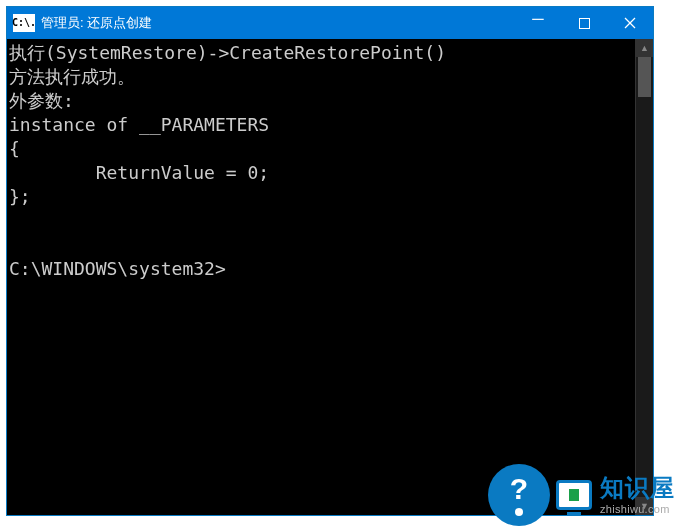  What do you see at coordinates (538, 23) in the screenshot?
I see `minimize-button: ─` at bounding box center [538, 23].